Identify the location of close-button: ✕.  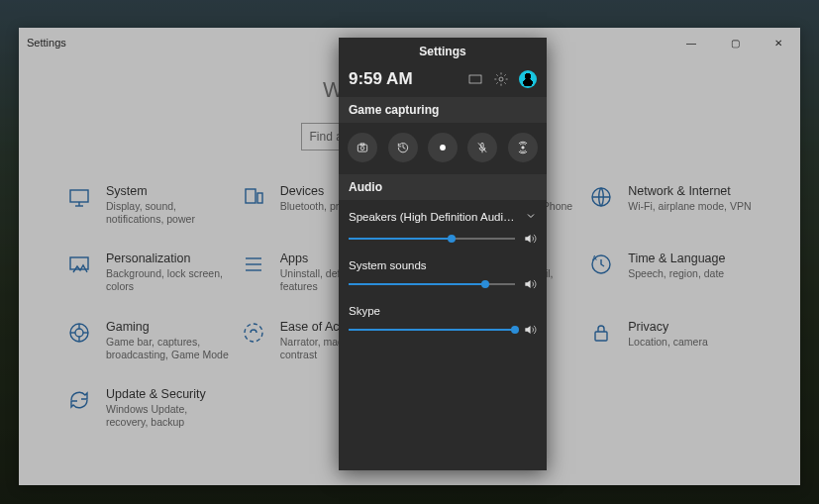
(778, 43).